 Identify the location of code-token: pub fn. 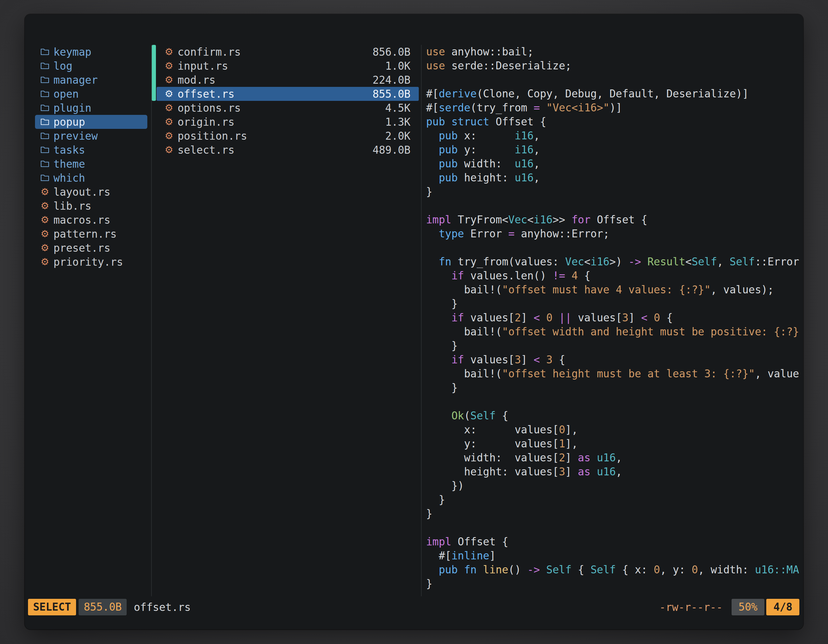
(451, 570).